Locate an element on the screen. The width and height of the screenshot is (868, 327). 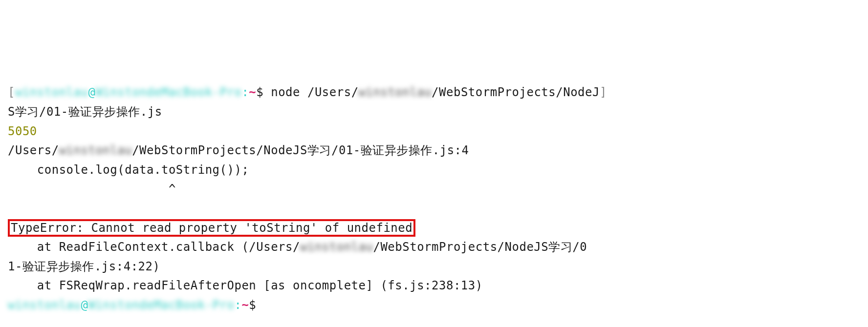
stack-line-1-cont: 1-验证异步操作.js:4:22) is located at coordinates (434, 267).